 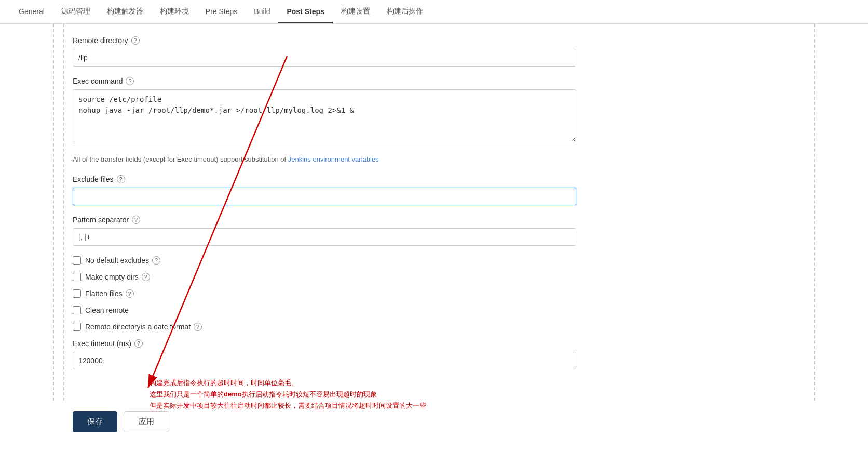 What do you see at coordinates (95, 422) in the screenshot?
I see `save-button: 保存` at bounding box center [95, 422].